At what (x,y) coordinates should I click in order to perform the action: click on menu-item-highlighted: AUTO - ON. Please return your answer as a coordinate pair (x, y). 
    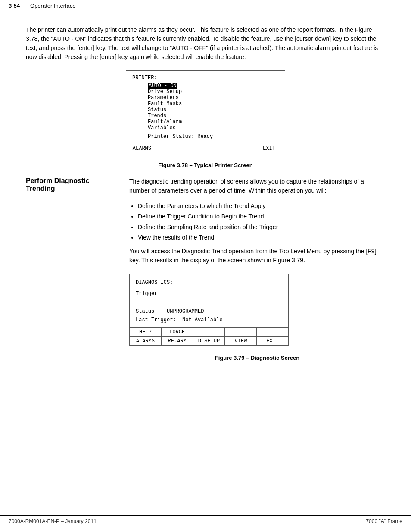
    Looking at the image, I should click on (163, 86).